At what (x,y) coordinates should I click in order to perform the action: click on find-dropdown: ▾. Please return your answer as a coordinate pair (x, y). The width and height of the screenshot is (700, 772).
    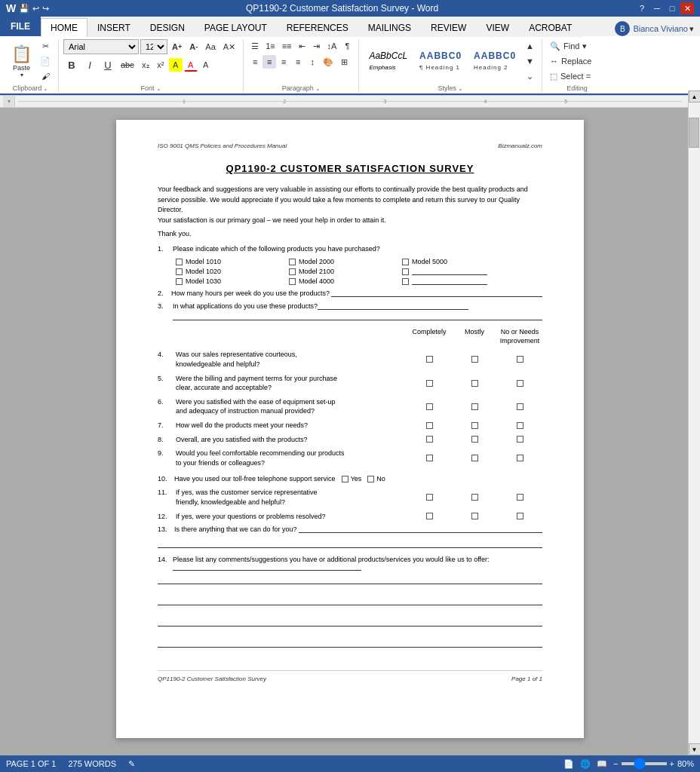
    Looking at the image, I should click on (585, 47).